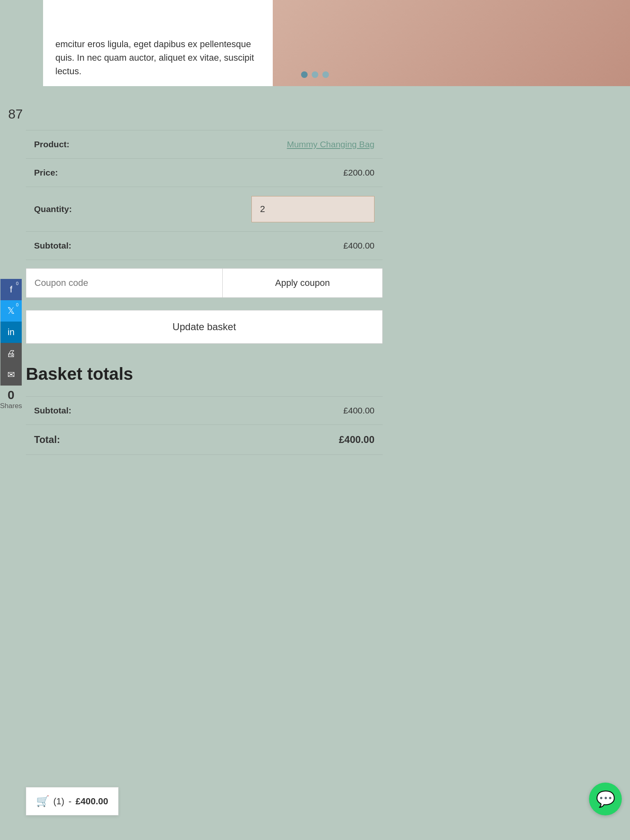 Image resolution: width=630 pixels, height=840 pixels. Describe the element at coordinates (204, 209) in the screenshot. I see `quantity-row: Quantity:` at that location.